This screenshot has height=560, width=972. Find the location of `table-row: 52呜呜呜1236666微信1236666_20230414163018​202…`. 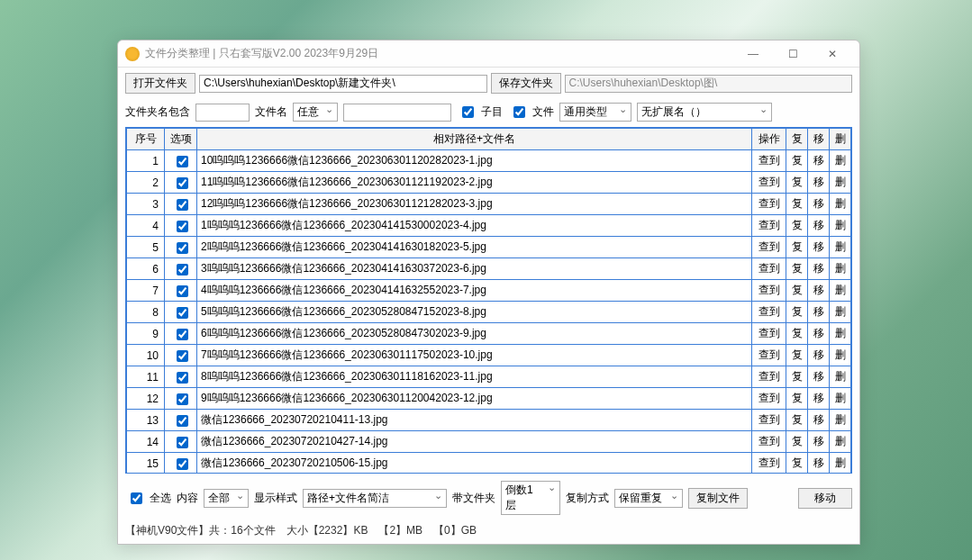

table-row: 52呜呜呜1236666微信1236666_20230414163018​202… is located at coordinates (489, 248).